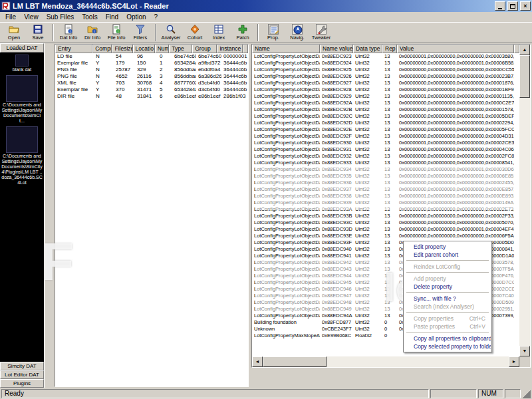 The height and width of the screenshot is (399, 532). Describe the element at coordinates (230, 49) in the screenshot. I see `column-header-instance: Instance` at that location.